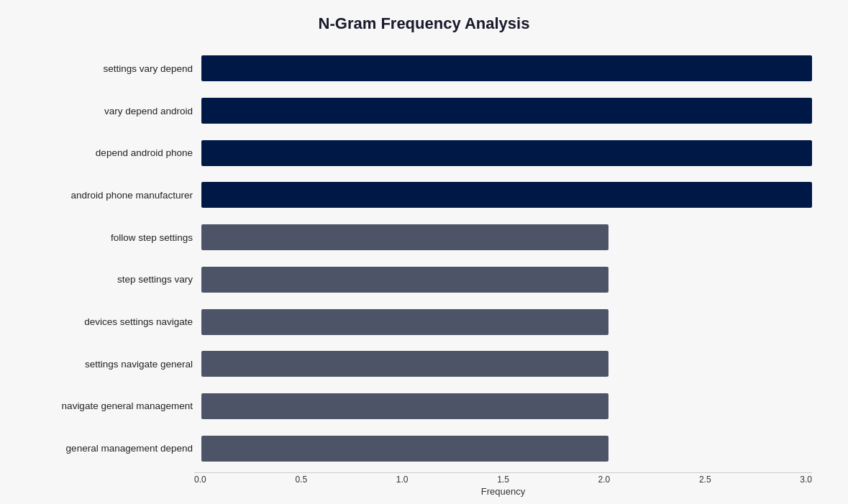 The width and height of the screenshot is (848, 504). Describe the element at coordinates (420, 449) in the screenshot. I see `bar-row: general management depend` at that location.